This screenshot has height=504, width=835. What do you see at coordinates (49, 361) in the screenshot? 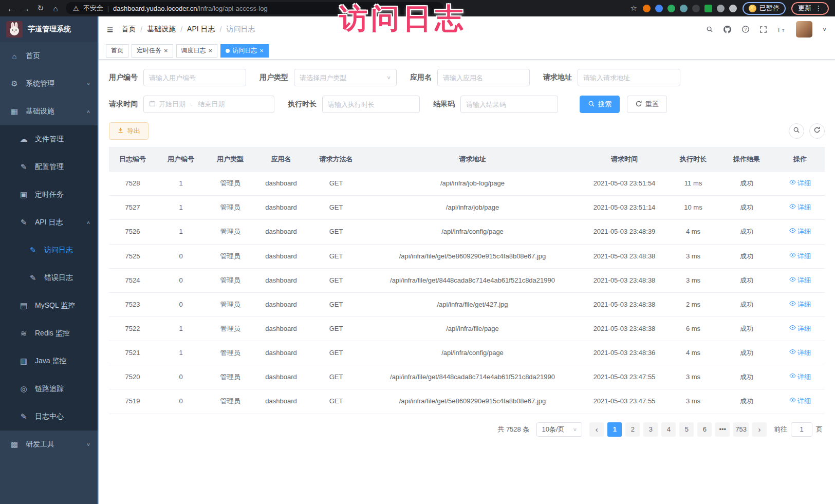
I see `sidebar-item-java-monitor: ▥Java 监控` at bounding box center [49, 361].